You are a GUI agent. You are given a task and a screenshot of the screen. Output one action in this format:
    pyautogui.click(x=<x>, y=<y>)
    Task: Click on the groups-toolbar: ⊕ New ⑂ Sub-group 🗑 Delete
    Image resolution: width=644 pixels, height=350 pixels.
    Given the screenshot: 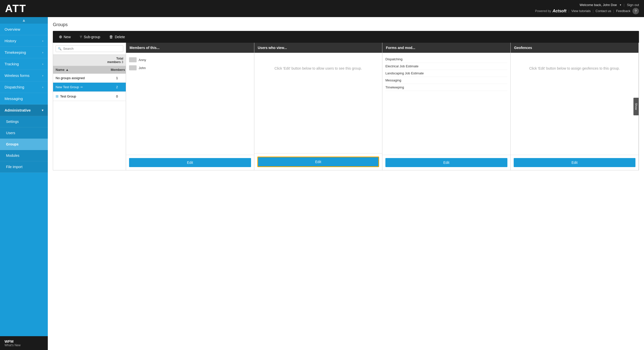 What is the action you would take?
    pyautogui.click(x=346, y=37)
    